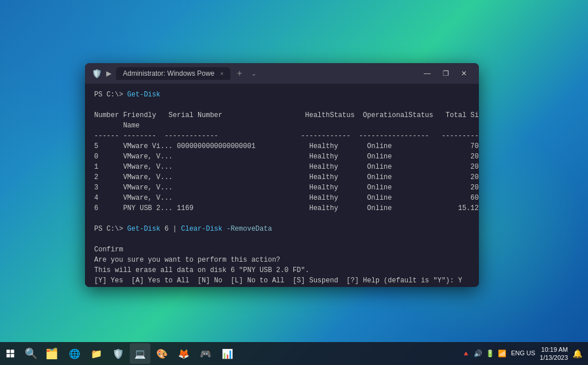 This screenshot has height=365, width=588. I want to click on restore-button: ❐, so click(446, 73).